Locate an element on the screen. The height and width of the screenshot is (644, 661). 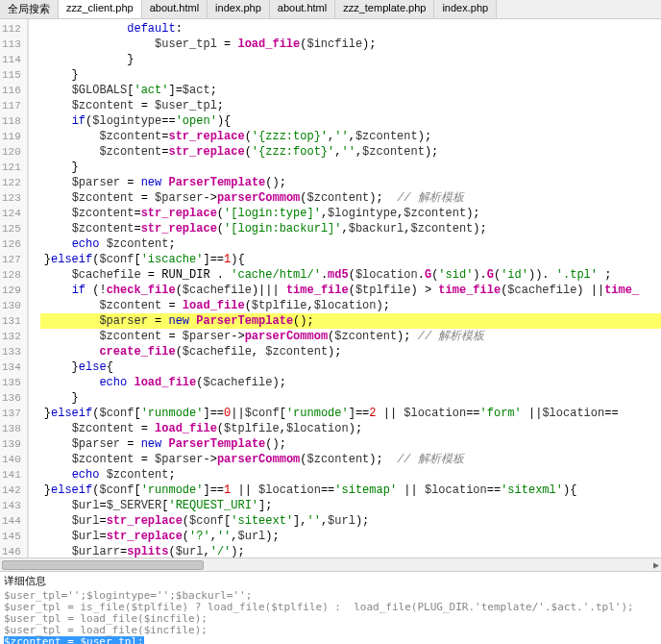
details-panel: 详细信息 $user_tpl='';$logintype='';$backurl… is located at coordinates (330, 607).